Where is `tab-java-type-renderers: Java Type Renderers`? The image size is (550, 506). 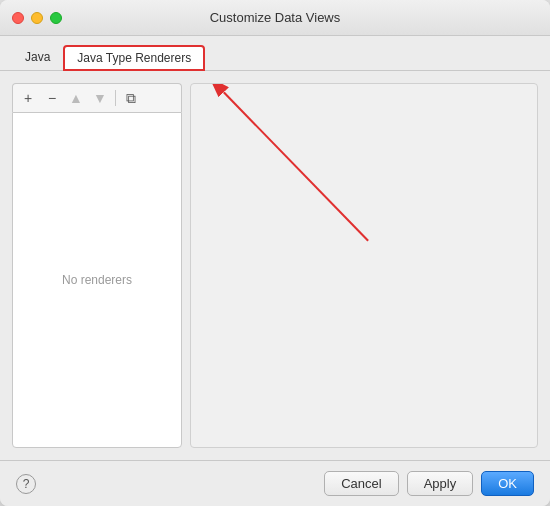
tab-java-type-renderers: Java Type Renderers is located at coordinates (134, 58).